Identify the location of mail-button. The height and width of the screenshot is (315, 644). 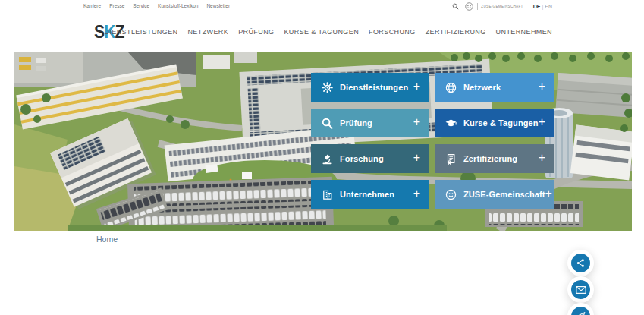
(581, 290).